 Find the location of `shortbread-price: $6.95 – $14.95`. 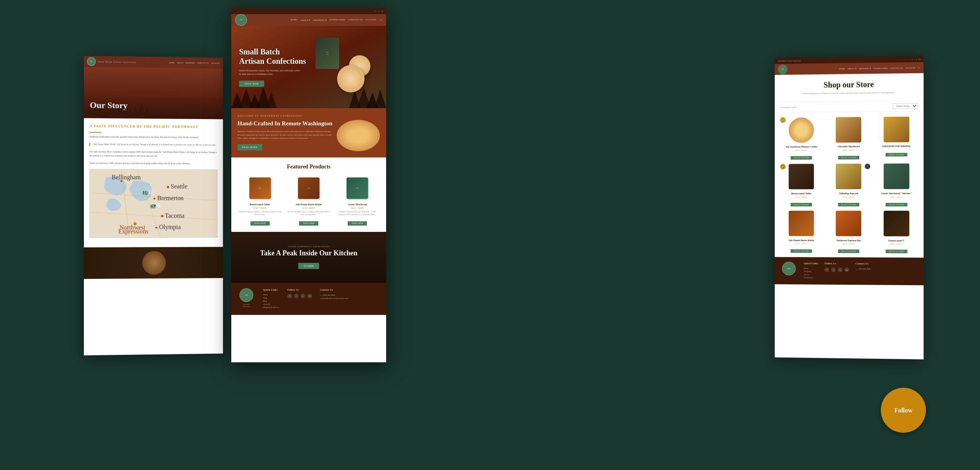

shortbread-price: $6.95 – $14.95 is located at coordinates (358, 208).